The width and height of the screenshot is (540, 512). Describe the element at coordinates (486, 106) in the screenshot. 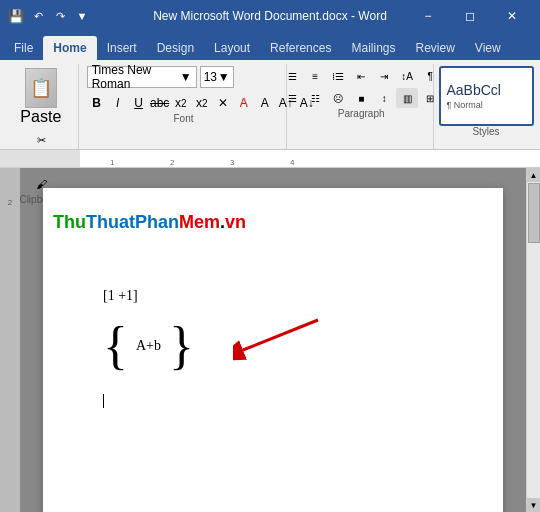

I see `styles-group: AaBbCcl ¶ Normal Styles` at that location.